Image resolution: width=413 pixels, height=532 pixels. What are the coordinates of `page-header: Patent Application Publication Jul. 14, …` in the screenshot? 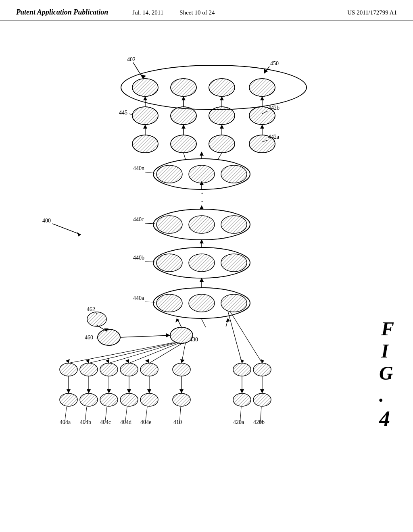 It's located at (206, 10).